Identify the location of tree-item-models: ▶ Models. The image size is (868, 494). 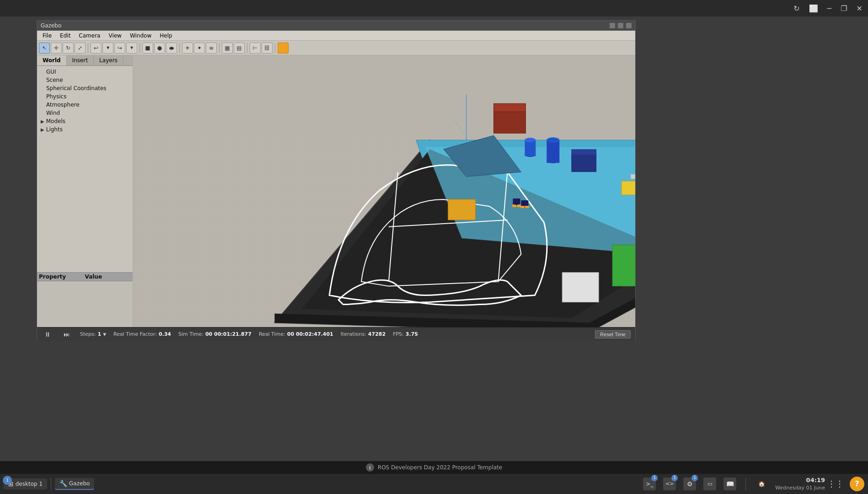
(85, 121).